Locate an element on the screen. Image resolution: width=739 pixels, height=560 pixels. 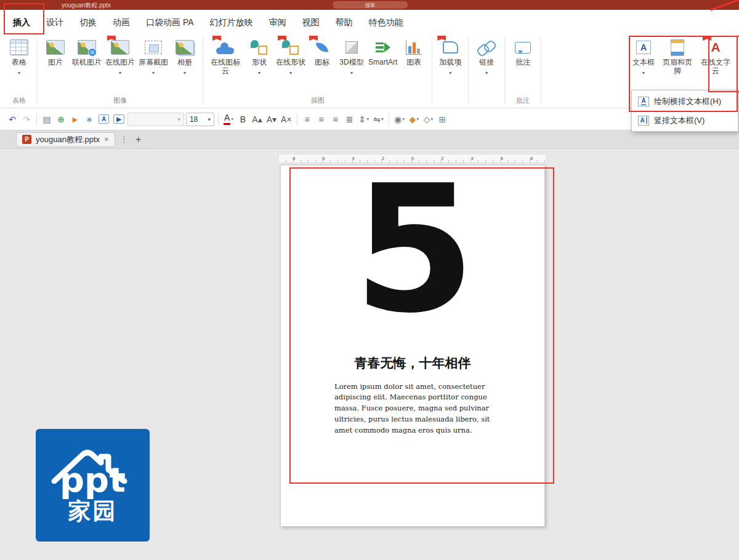
ribbon-button: 屏幕截图 is located at coordinates (153, 56).